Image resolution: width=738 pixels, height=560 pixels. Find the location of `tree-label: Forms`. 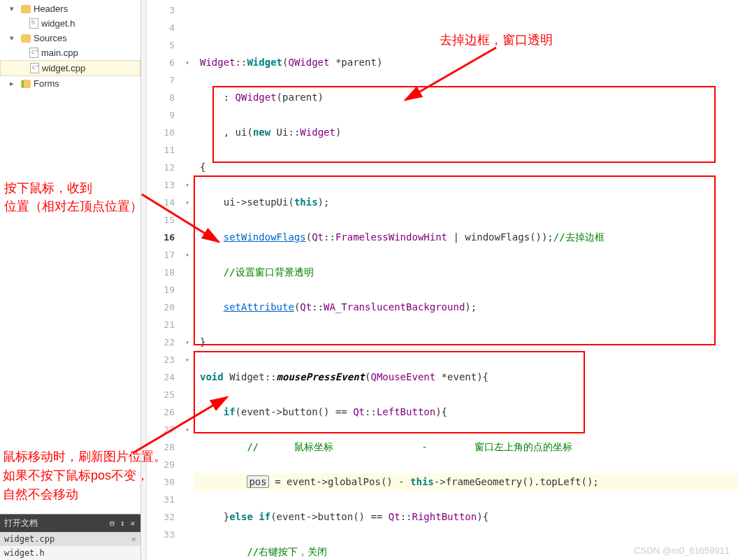

tree-label: Forms is located at coordinates (46, 84).